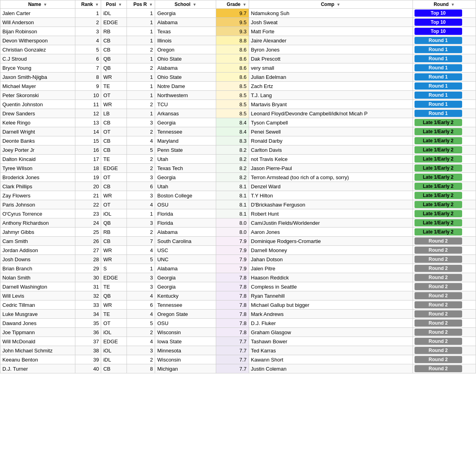 The image size is (476, 463). I want to click on table-row: O'Cyrus Torrence 23 iOL 1 Florida 8.1 Ro…, so click(238, 214).